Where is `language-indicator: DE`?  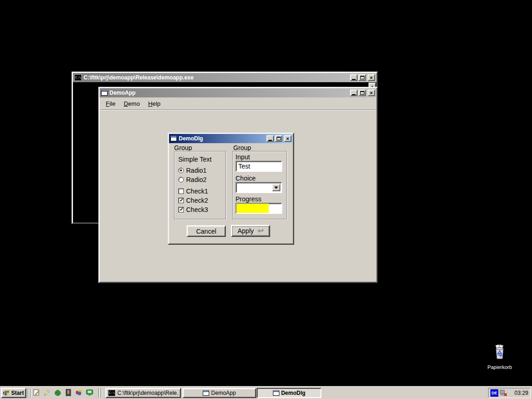 language-indicator: DE is located at coordinates (494, 393).